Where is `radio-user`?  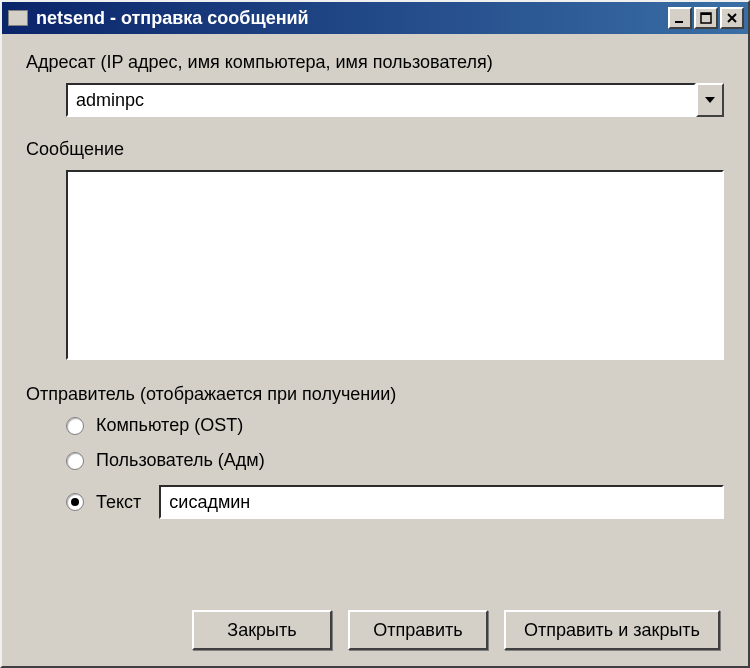
radio-user is located at coordinates (75, 461).